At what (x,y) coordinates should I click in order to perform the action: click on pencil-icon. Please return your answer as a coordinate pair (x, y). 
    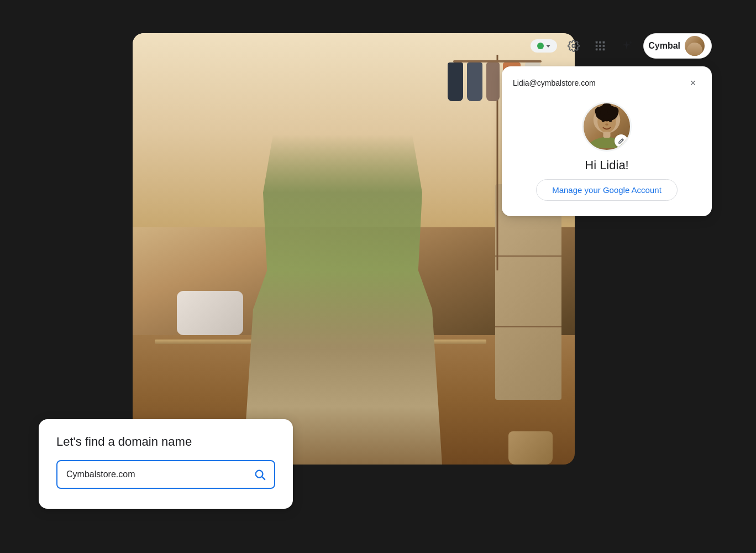
    Looking at the image, I should click on (621, 141).